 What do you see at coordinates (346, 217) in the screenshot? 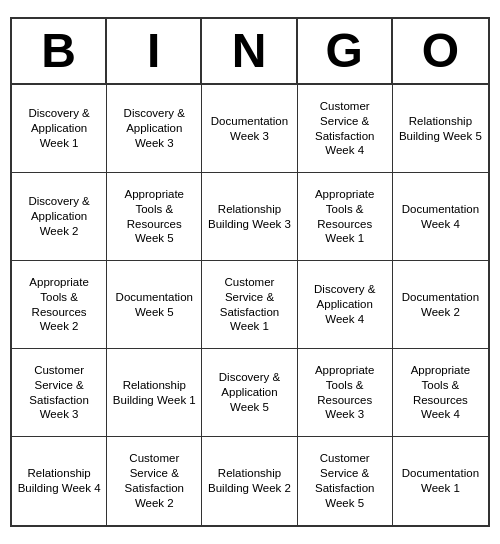
I see `bingo-cell-9: Appropriate Tools & Resources Week 1` at bounding box center [346, 217].